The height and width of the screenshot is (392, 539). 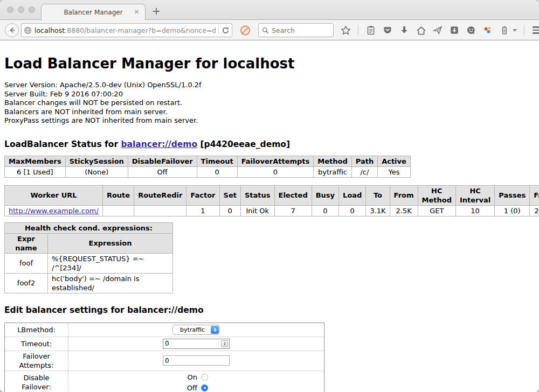 I want to click on globe-icon, so click(x=28, y=30).